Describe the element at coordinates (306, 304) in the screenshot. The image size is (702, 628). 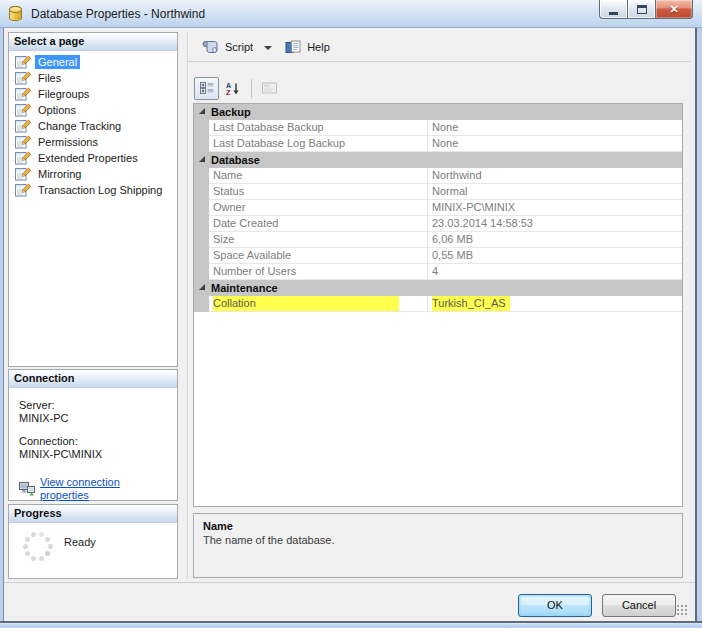
I see `highlight-marker: Collation` at that location.